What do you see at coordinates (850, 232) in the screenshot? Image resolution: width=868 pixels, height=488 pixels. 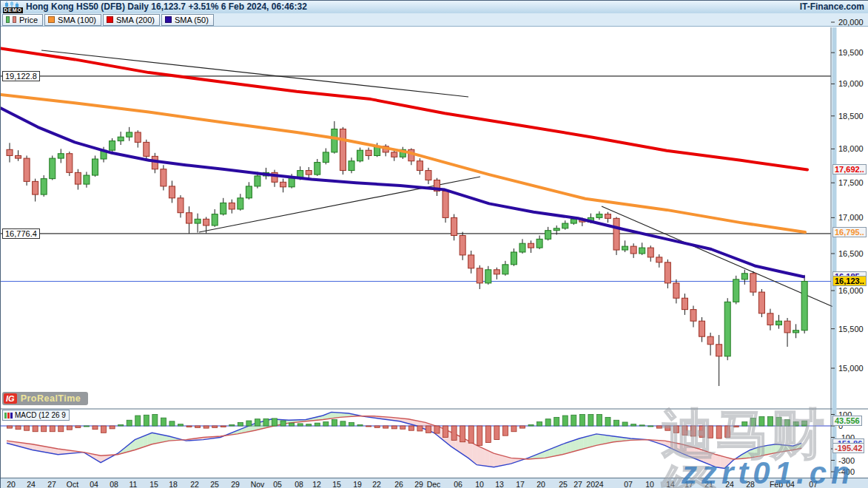 I see `axis-price-tag: 16,795..` at bounding box center [850, 232].